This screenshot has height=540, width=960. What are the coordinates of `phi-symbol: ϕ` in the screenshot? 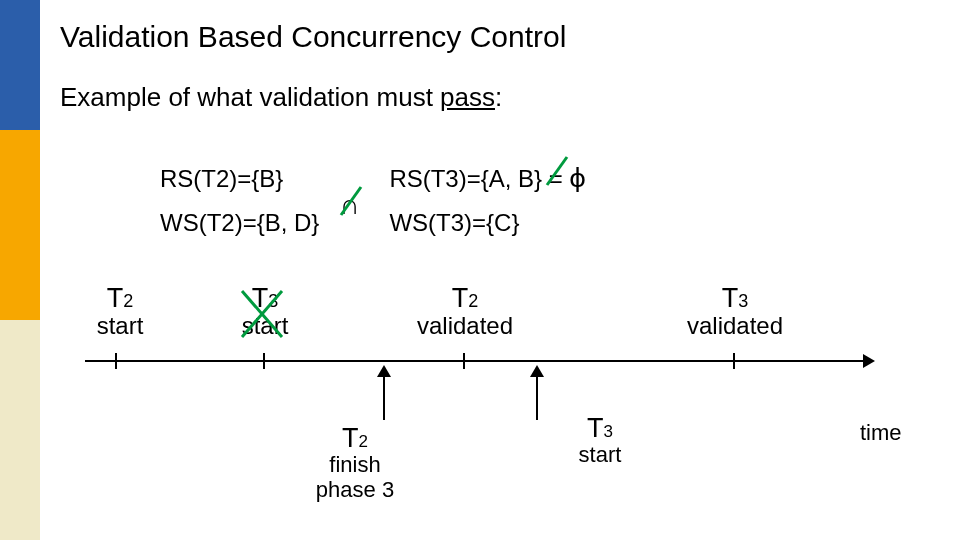 It's located at (578, 178).